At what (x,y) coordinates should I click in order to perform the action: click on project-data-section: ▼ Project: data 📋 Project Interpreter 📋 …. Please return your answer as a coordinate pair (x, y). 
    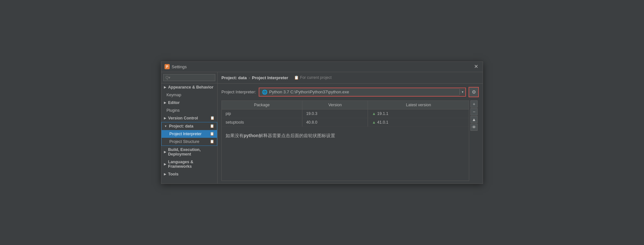
    Looking at the image, I should click on (189, 134).